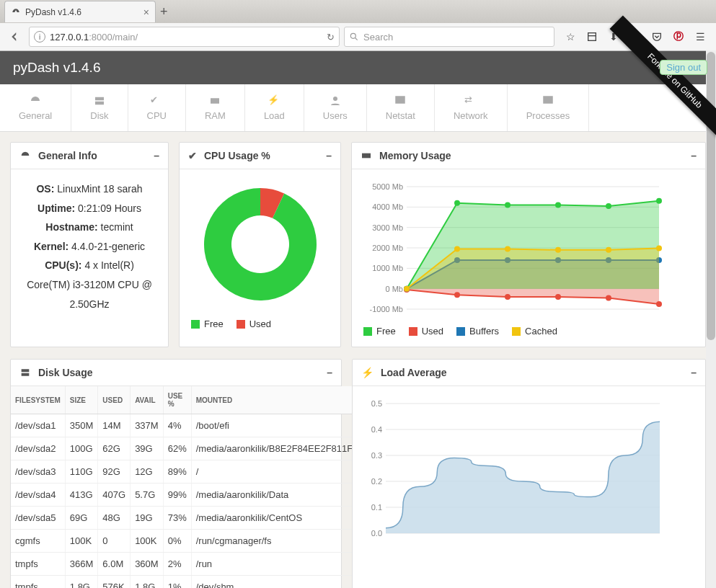 The height and width of the screenshot is (588, 716). I want to click on cell: 92G, so click(114, 472).